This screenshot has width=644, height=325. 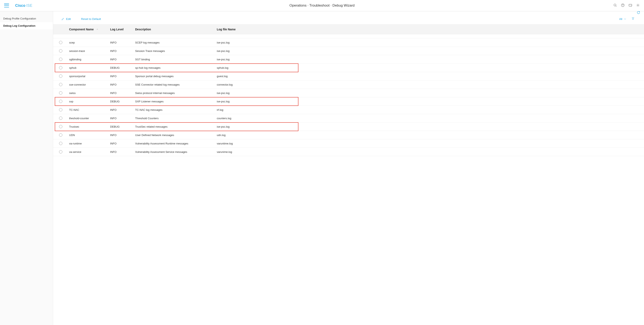 I want to click on cell-description: SXP Listener messages, so click(x=175, y=102).